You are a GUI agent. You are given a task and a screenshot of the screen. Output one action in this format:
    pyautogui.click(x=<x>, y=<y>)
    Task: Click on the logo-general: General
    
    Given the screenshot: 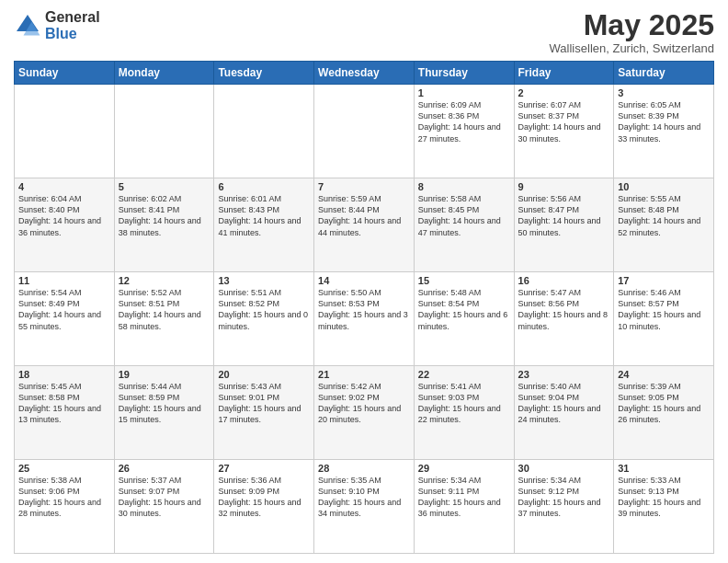 What is the action you would take?
    pyautogui.click(x=73, y=17)
    